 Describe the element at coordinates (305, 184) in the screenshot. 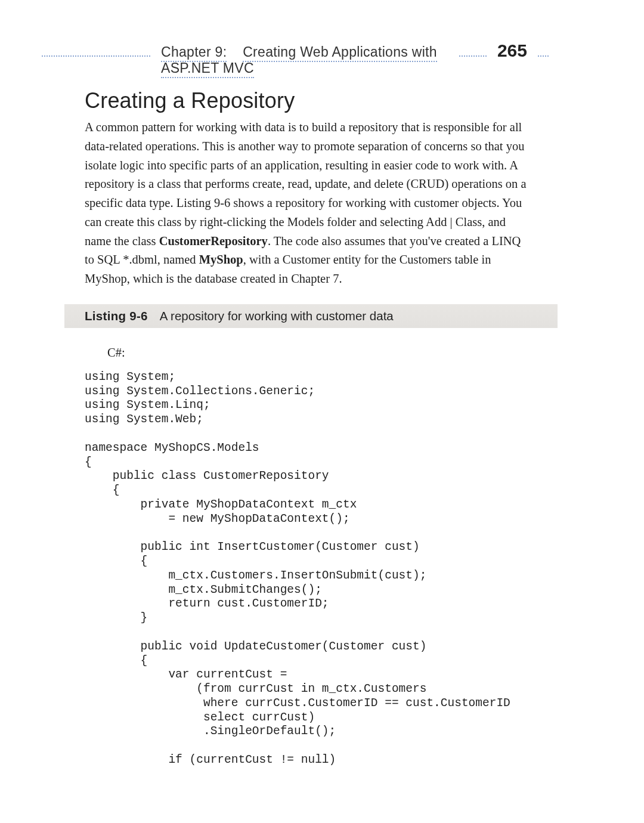

I see `paragraph-text-a: A common pattern for working with data i…` at that location.